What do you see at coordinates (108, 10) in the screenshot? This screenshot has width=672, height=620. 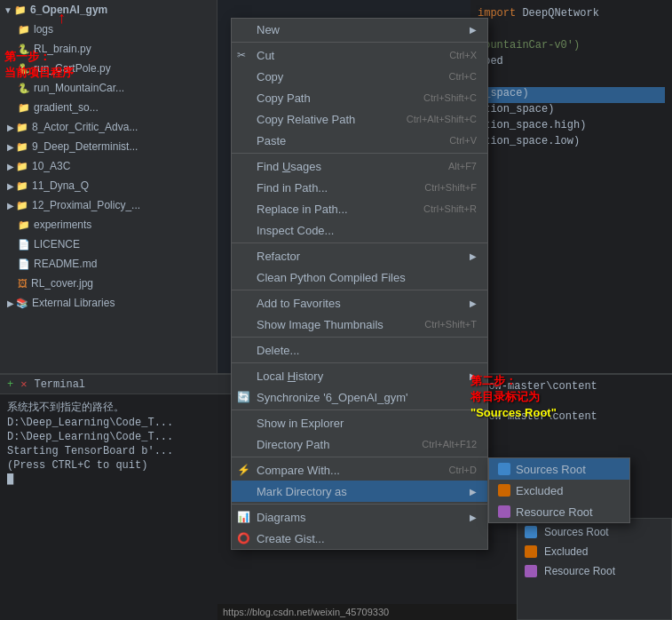 I see `tree-root-item: ▼ 📁 6_OpenAI_gym` at bounding box center [108, 10].